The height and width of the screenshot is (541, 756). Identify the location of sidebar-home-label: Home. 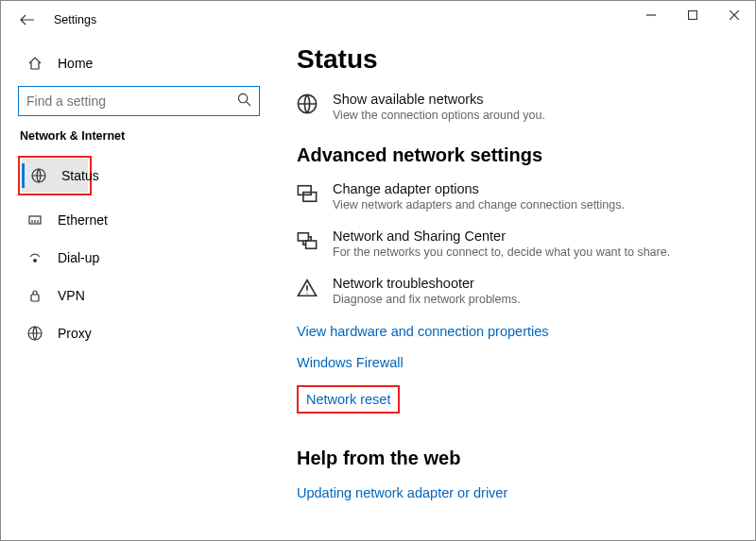
(76, 63).